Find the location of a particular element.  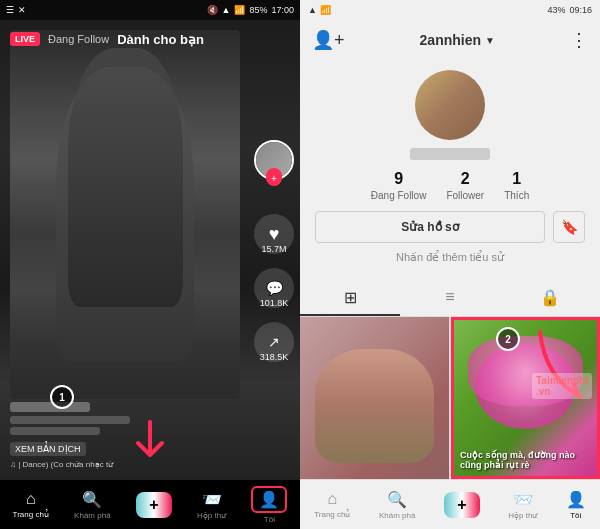

likes-label: Thích is located at coordinates (516, 196).